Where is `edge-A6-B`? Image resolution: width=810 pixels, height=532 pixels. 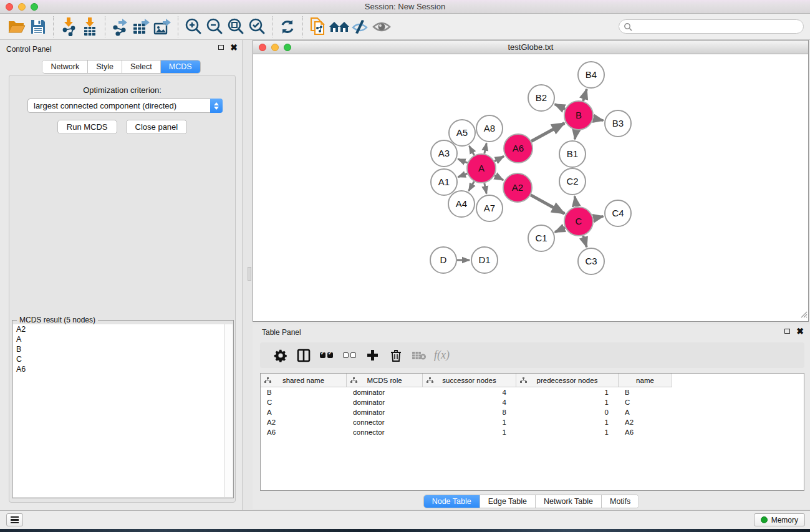 edge-A6-B is located at coordinates (547, 132).